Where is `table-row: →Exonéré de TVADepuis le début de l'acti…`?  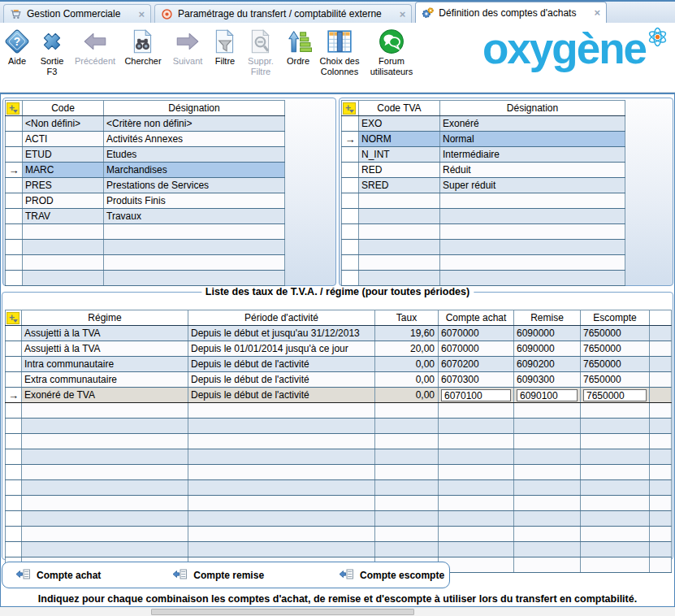
table-row: →Exonéré de TVADepuis le début de l'acti… is located at coordinates (339, 395).